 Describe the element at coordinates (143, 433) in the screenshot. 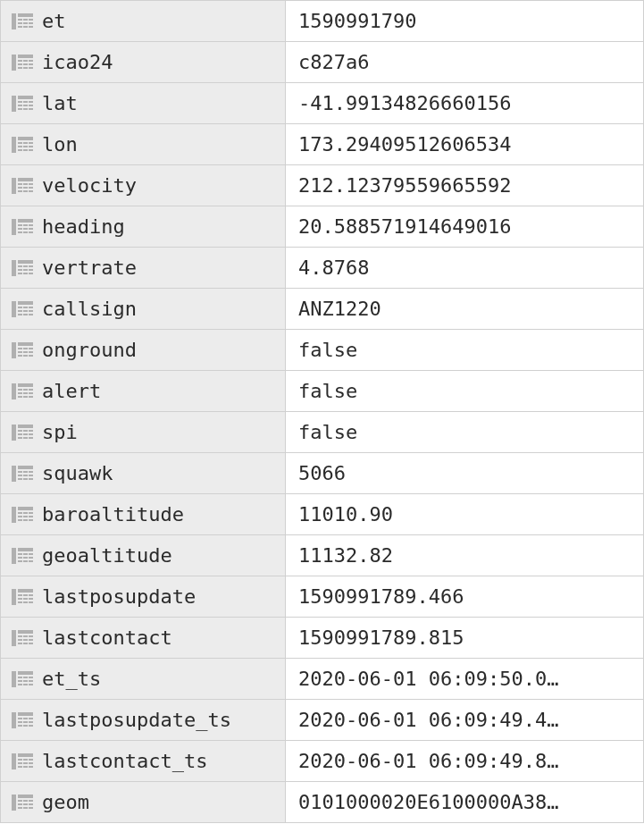

I see `key-cell: spi` at that location.